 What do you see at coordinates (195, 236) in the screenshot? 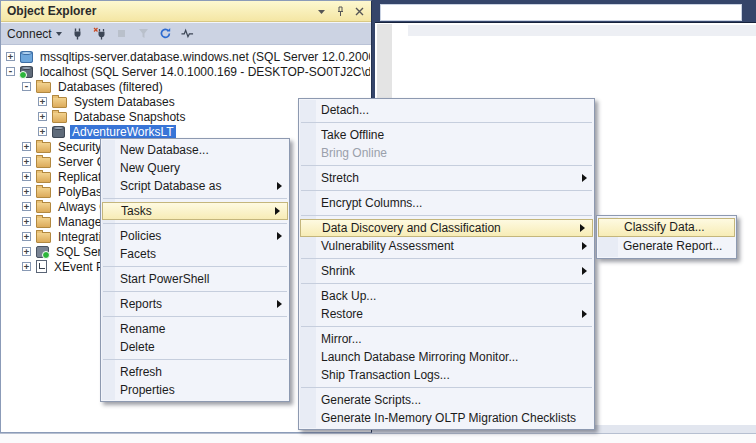
I see `menu-item-policies: Policies` at bounding box center [195, 236].